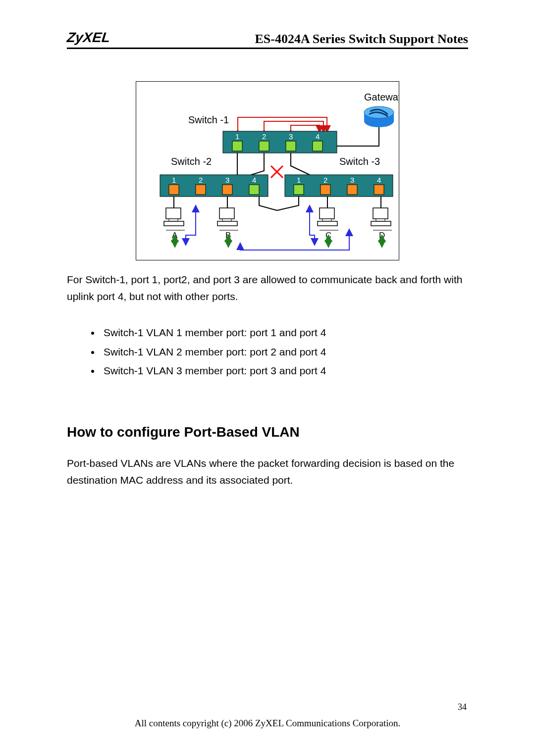 The height and width of the screenshot is (756, 535). I want to click on switch1: 1 2 3 4, so click(280, 142).